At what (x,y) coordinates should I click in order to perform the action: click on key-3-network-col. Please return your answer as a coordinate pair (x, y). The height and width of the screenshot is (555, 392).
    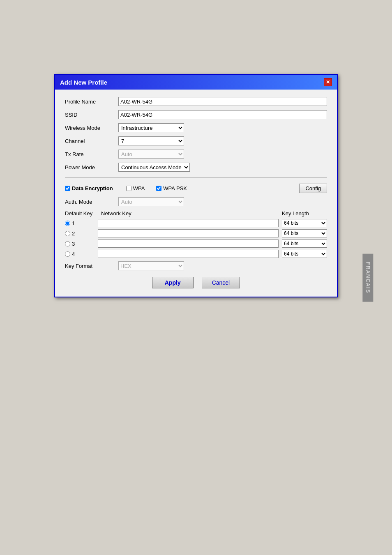
    Looking at the image, I should click on (190, 244).